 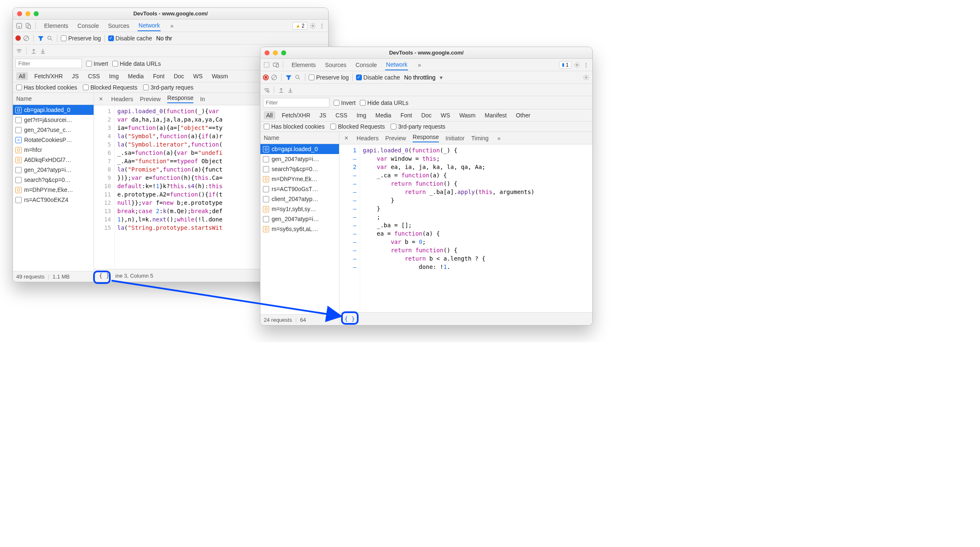 I want to click on request-row: ⟨⟩m=sy1r,sybt,sy…, so click(x=299, y=209).